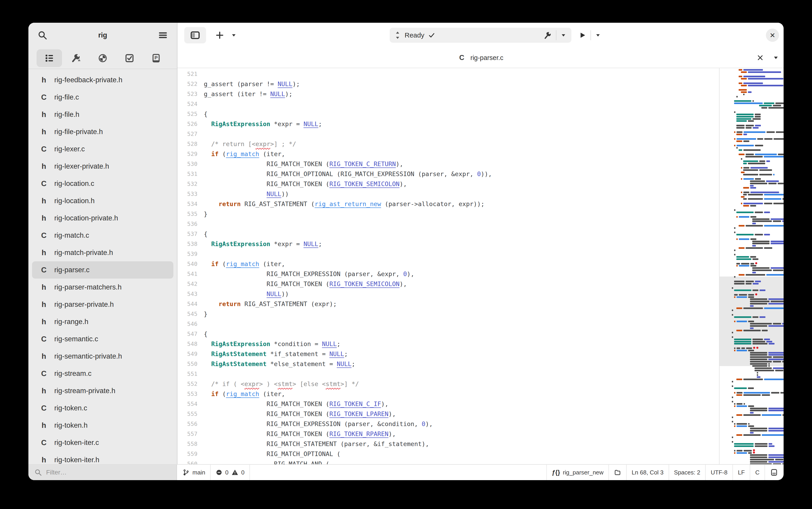 The height and width of the screenshot is (509, 812). Describe the element at coordinates (448, 164) in the screenshot. I see `code-line-530: 530 RIG_MATCH_TOKEN (RIG_TOKEN_C_RETURN)…` at that location.